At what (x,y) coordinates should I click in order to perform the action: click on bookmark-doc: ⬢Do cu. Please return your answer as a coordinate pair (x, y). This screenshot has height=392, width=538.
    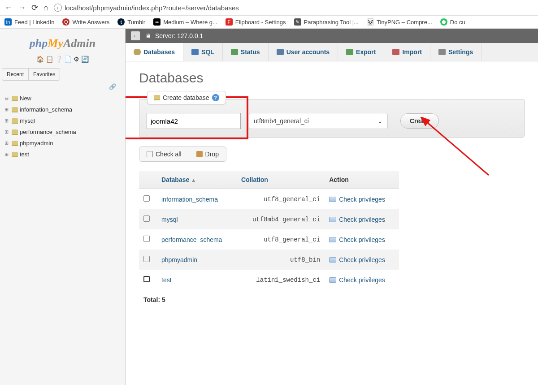
    Looking at the image, I should click on (453, 22).